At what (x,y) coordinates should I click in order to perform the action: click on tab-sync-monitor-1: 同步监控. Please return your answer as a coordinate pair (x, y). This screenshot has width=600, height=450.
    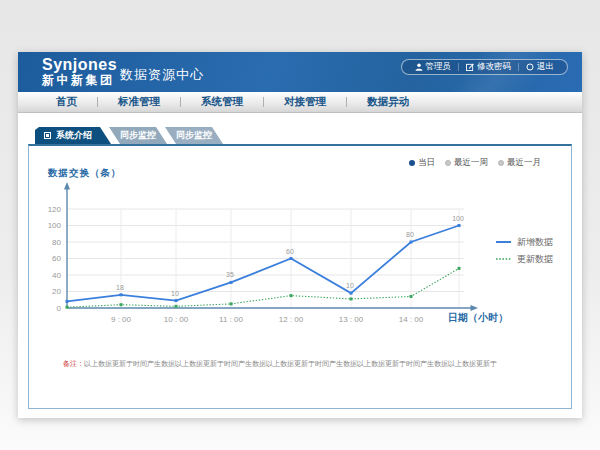
    Looking at the image, I should click on (138, 136).